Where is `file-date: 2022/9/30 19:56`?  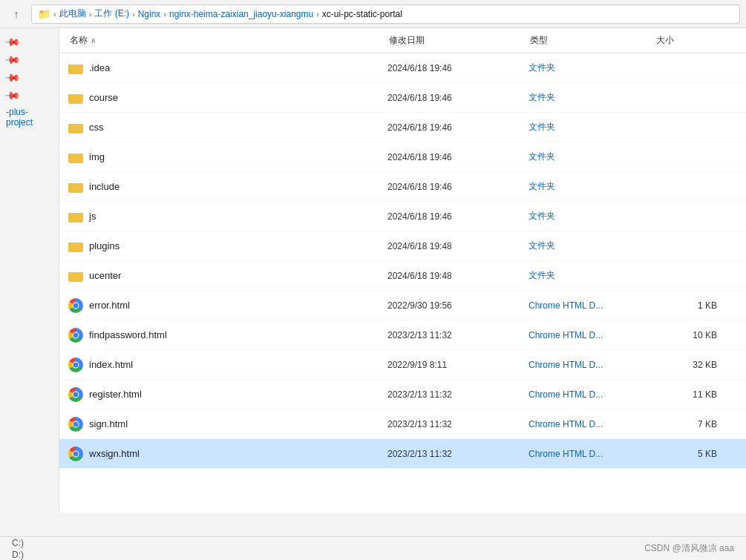 file-date: 2022/9/30 19:56 is located at coordinates (455, 306).